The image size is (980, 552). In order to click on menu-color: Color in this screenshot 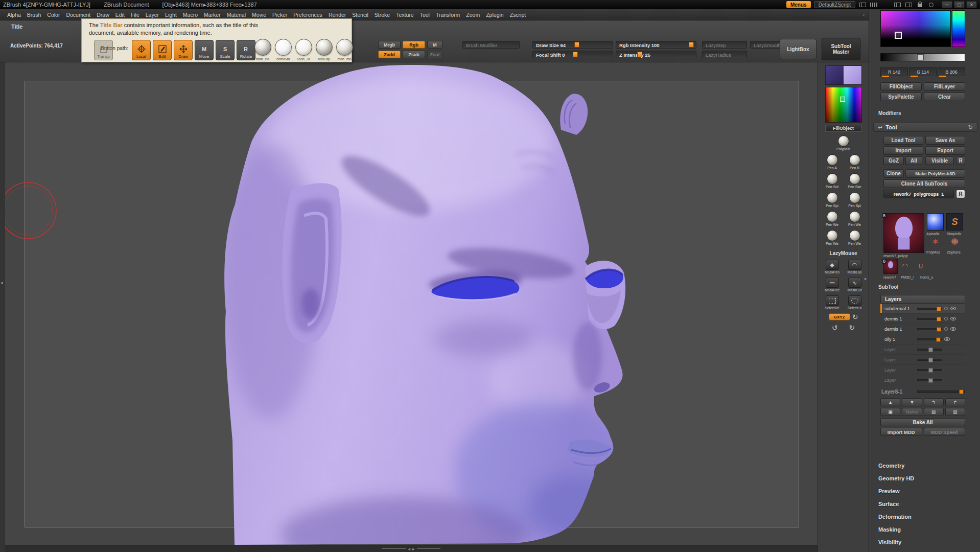, I will do `click(53, 15)`.